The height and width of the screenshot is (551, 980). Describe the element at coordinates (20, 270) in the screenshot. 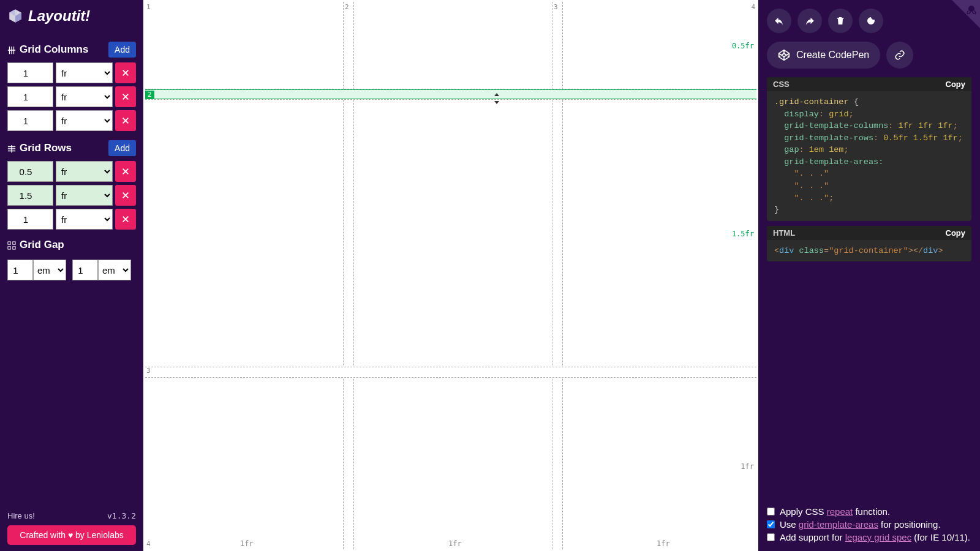

I see `gap-row-value` at that location.